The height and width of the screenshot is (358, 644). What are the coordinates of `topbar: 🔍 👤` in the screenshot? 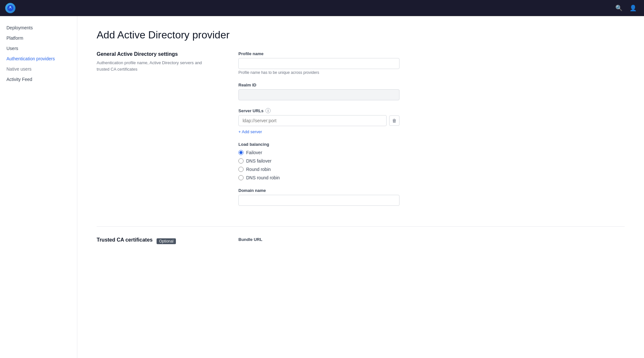 It's located at (322, 8).